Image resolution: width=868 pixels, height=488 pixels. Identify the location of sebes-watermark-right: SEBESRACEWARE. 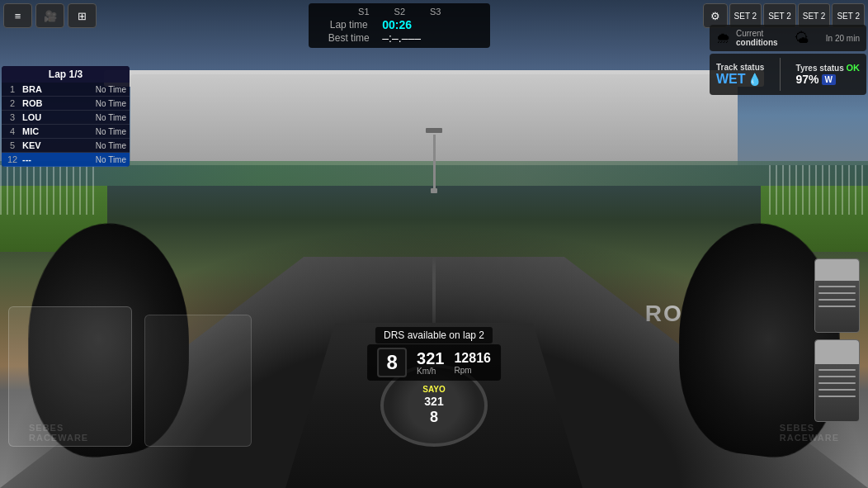
(809, 433).